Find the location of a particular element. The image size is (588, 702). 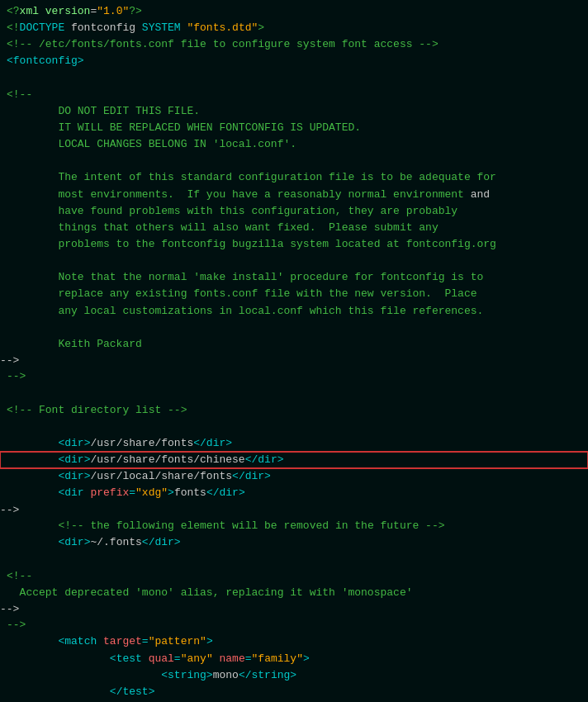

doctype-dtd: "fonts.dtd" is located at coordinates (222, 28).